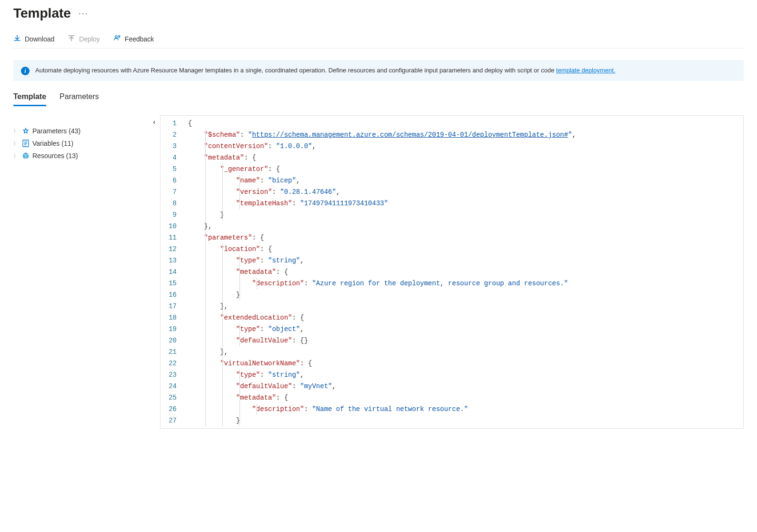 The image size is (757, 532). What do you see at coordinates (133, 39) in the screenshot?
I see `feedback-button: Feedback` at bounding box center [133, 39].